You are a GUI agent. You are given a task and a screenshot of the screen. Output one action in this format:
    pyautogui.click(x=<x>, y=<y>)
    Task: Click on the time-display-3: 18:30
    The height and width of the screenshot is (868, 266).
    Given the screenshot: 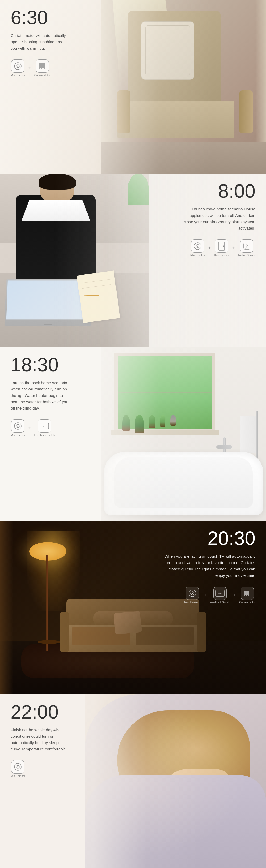 What is the action you would take?
    pyautogui.click(x=40, y=365)
    